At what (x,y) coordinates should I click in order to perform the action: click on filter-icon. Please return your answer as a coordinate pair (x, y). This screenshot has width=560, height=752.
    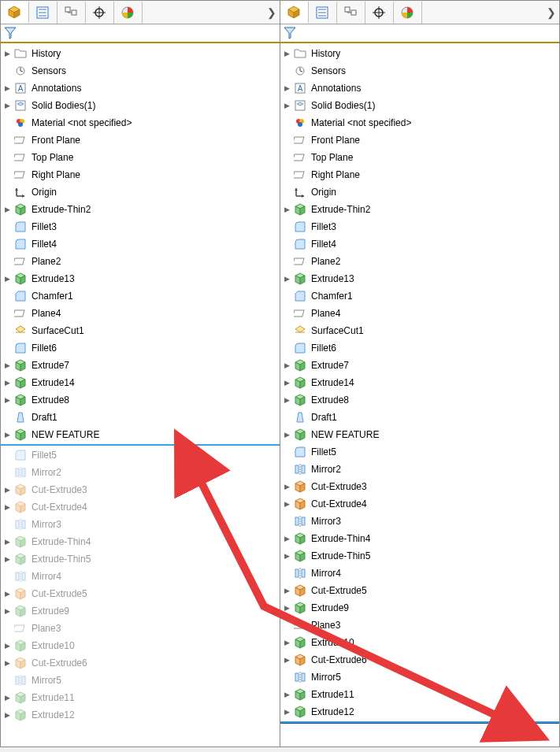
    Looking at the image, I should click on (10, 33).